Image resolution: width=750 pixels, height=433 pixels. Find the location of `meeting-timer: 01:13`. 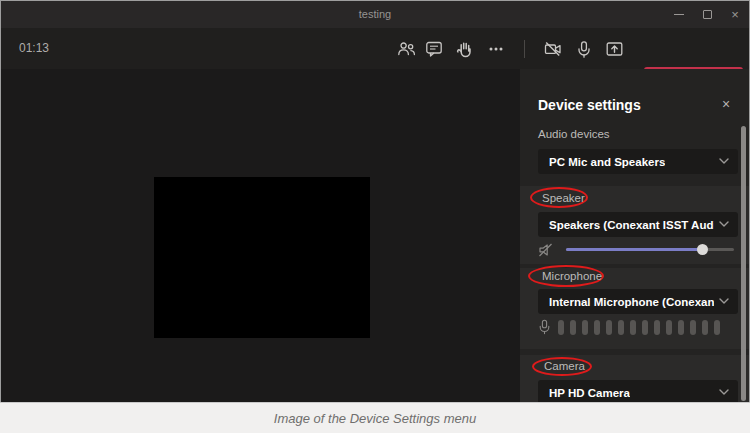

meeting-timer: 01:13 is located at coordinates (34, 48).